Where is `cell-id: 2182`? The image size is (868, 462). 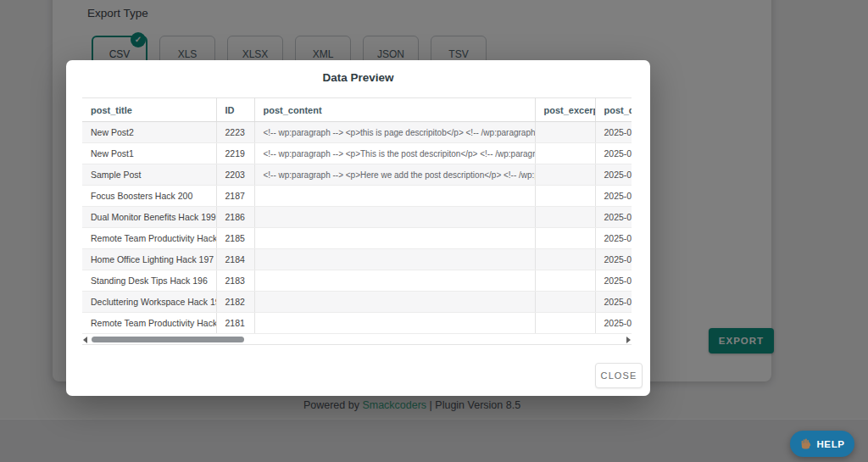 cell-id: 2182 is located at coordinates (236, 302).